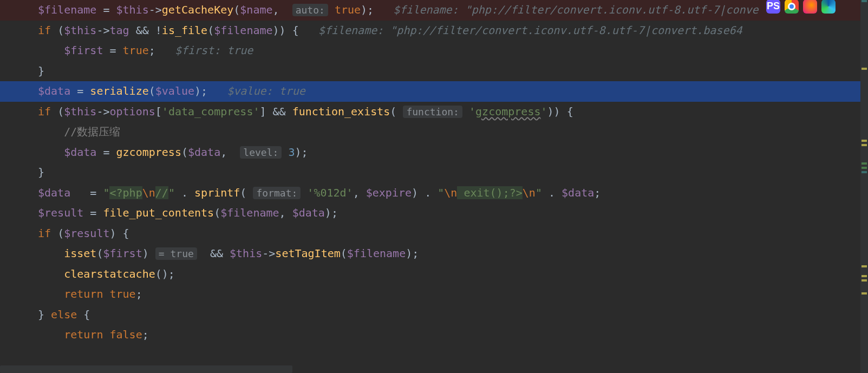 This screenshot has height=373, width=868. I want to click on code-token: function:, so click(433, 112).